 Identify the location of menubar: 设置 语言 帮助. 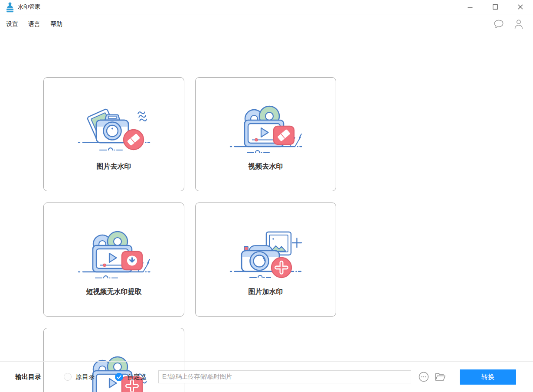
(266, 24).